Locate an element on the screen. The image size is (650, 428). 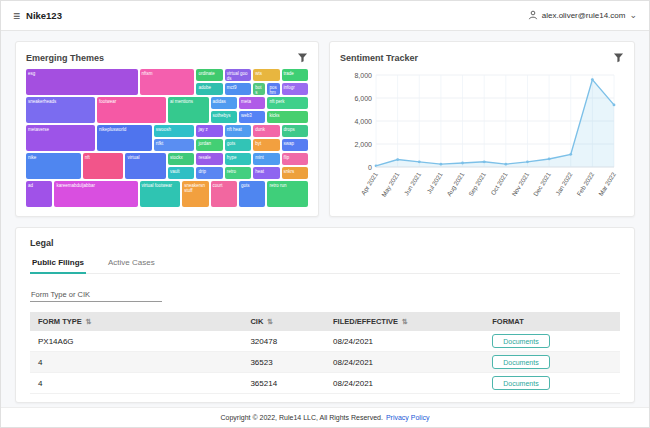
svg-text: Mar 2022 is located at coordinates (607, 184).